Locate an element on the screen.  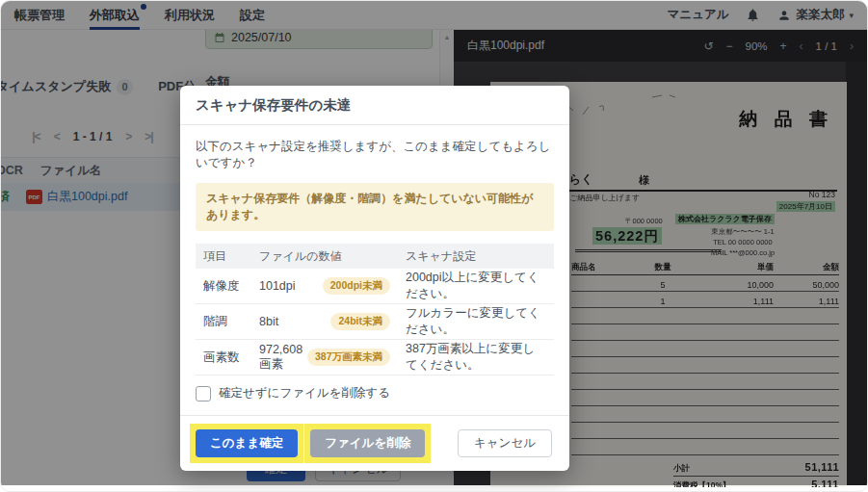
modal-footer: このまま確定 ファイルを削除 キャンセル is located at coordinates (375, 443).